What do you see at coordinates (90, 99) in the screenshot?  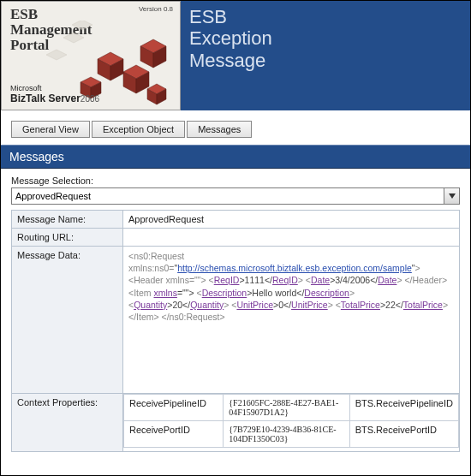 I see `biztalk-year: 2006` at bounding box center [90, 99].